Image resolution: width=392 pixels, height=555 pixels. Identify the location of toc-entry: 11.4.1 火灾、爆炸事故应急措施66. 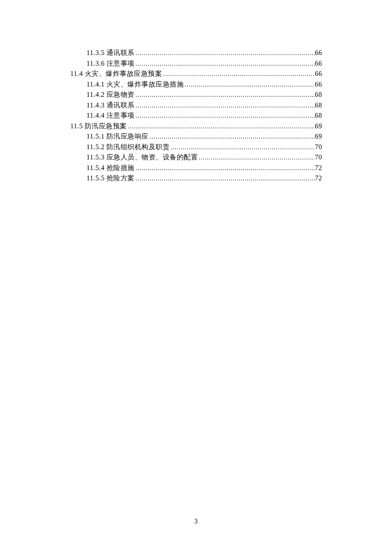
(196, 84).